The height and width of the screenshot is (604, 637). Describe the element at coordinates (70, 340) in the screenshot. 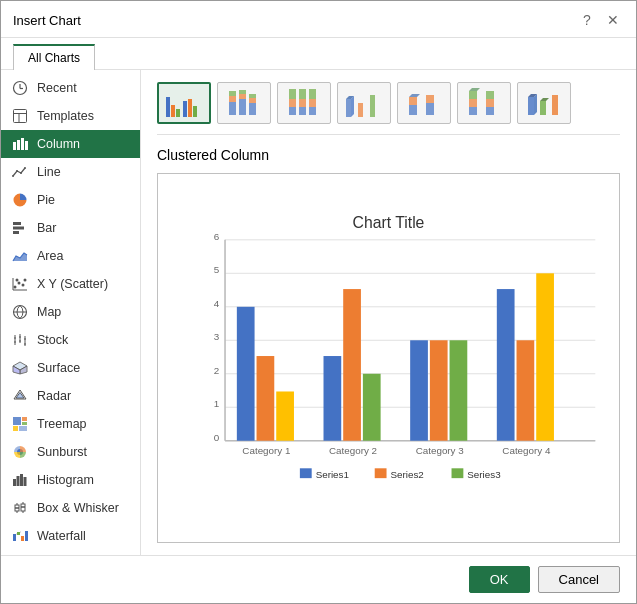

I see `sidebar-item-stock: Stock` at that location.